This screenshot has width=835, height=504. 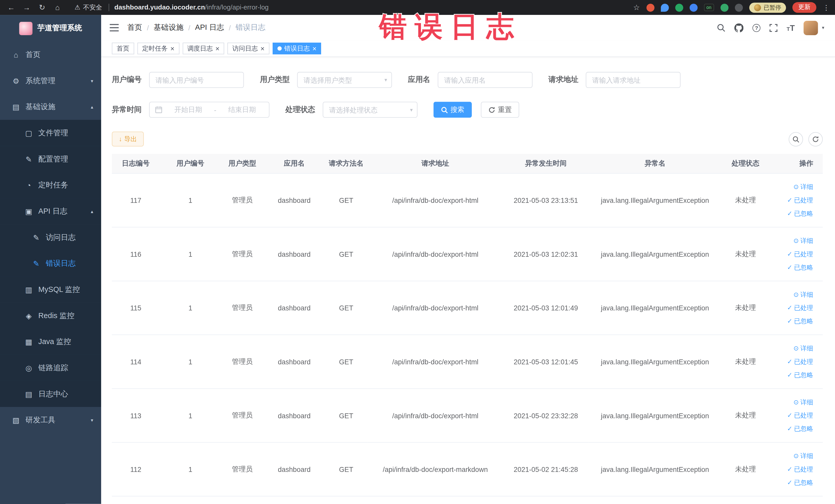 I want to click on sidebar-item-trace: ◎ 链路追踪, so click(x=50, y=368).